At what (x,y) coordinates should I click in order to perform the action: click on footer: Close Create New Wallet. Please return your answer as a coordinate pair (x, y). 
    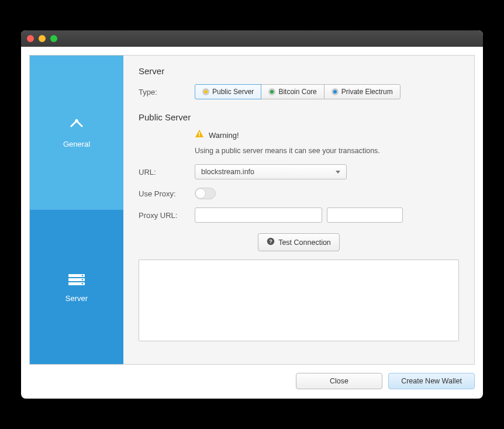
    Looking at the image, I should click on (252, 378).